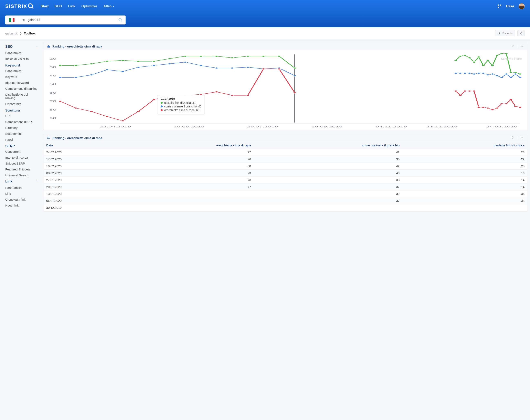 Image resolution: width=530 pixels, height=420 pixels. What do you see at coordinates (11, 33) in the screenshot?
I see `breadcrumb-root: galbani.it` at bounding box center [11, 33].